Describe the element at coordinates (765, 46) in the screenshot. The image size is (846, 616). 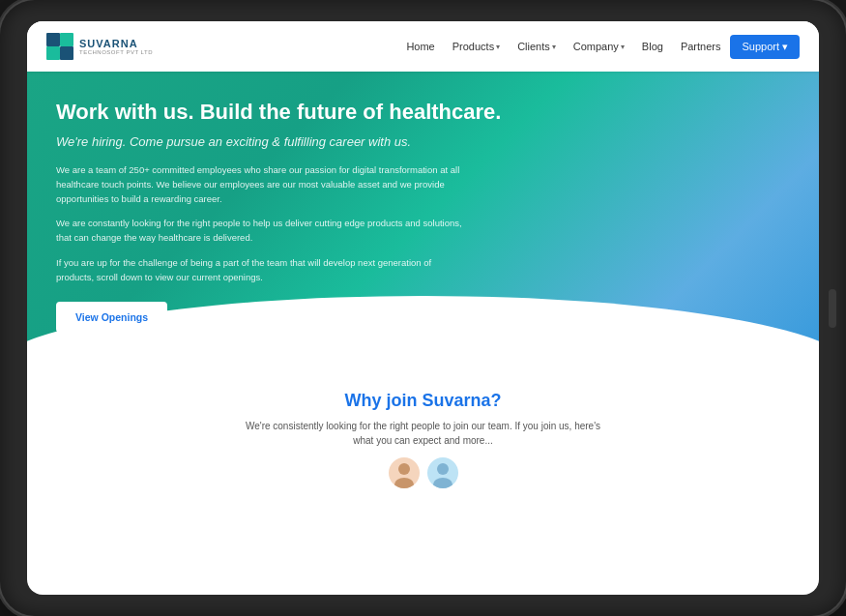
I see `support-button: Support ▾` at that location.